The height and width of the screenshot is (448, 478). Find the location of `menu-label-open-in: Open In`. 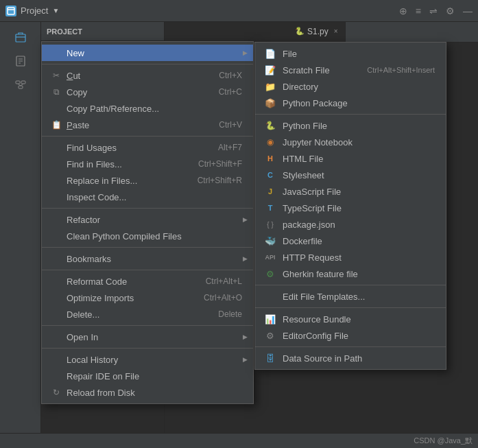

menu-label-open-in: Open In is located at coordinates (154, 338).